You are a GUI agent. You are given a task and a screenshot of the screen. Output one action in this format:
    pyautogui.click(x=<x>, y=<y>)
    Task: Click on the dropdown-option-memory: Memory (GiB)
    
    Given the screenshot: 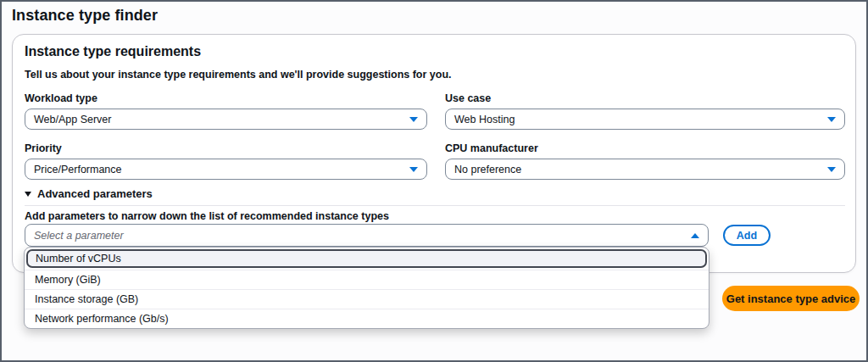 What is the action you would take?
    pyautogui.click(x=366, y=280)
    